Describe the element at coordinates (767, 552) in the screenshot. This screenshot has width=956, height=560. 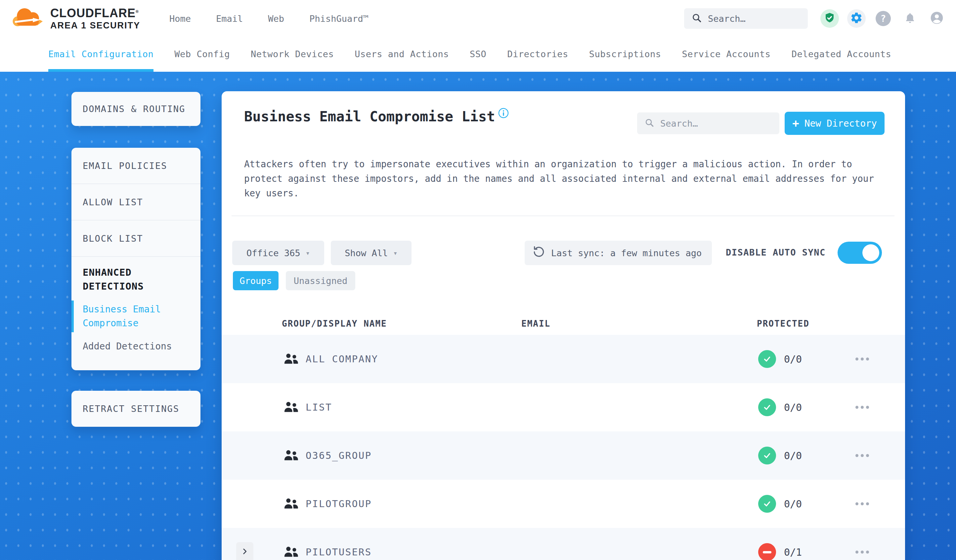
I see `not-protected-status-badge` at that location.